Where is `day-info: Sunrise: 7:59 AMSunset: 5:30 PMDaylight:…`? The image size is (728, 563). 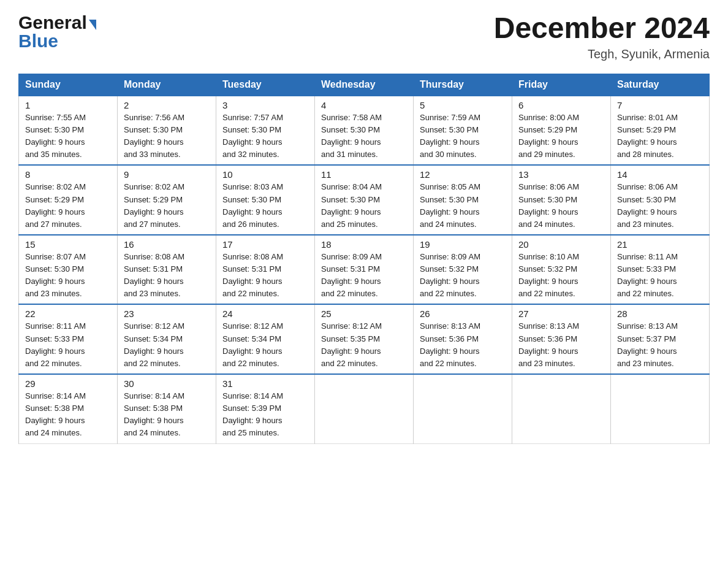
day-info: Sunrise: 7:59 AMSunset: 5:30 PMDaylight:… is located at coordinates (463, 136).